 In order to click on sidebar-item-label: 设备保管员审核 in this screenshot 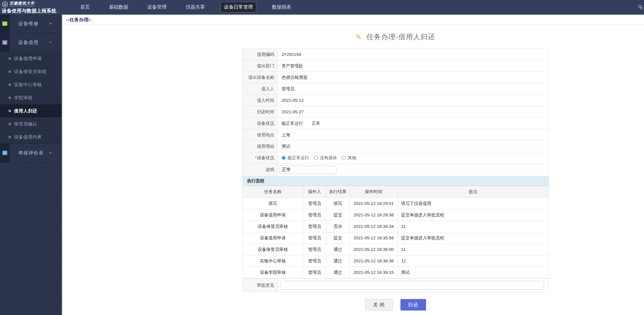, I will do `click(30, 72)`.